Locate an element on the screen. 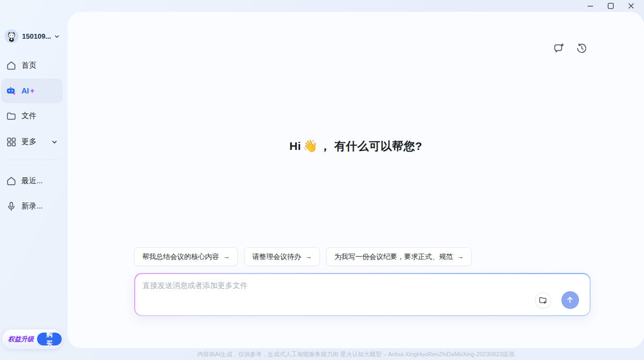 The width and height of the screenshot is (644, 360). chat-plus-icon is located at coordinates (559, 48).